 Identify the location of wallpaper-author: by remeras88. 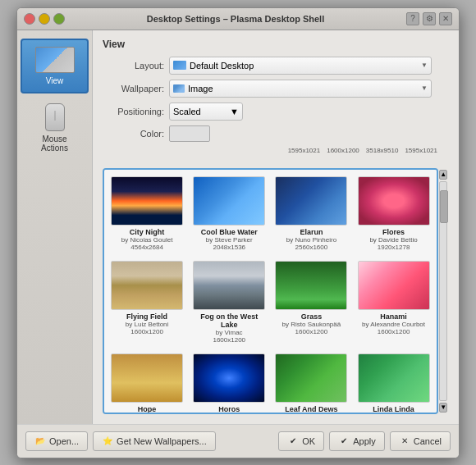
(148, 413).